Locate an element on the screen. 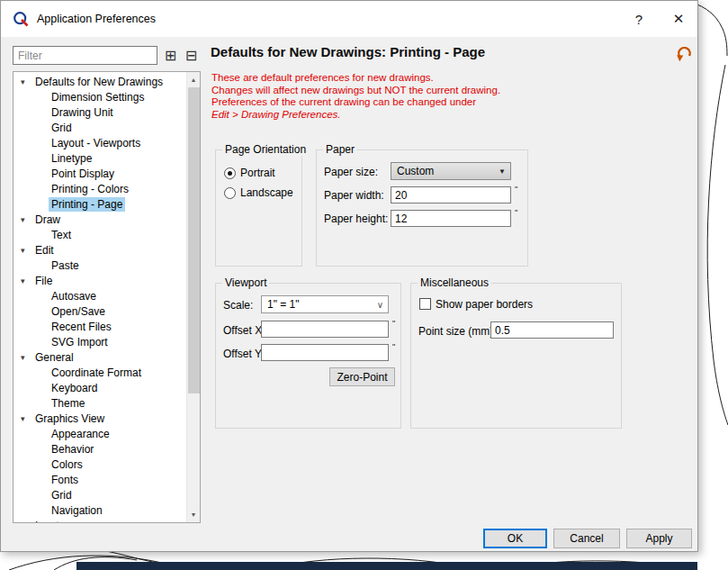 The width and height of the screenshot is (728, 570). scale-value: 1" = 1" is located at coordinates (283, 304).